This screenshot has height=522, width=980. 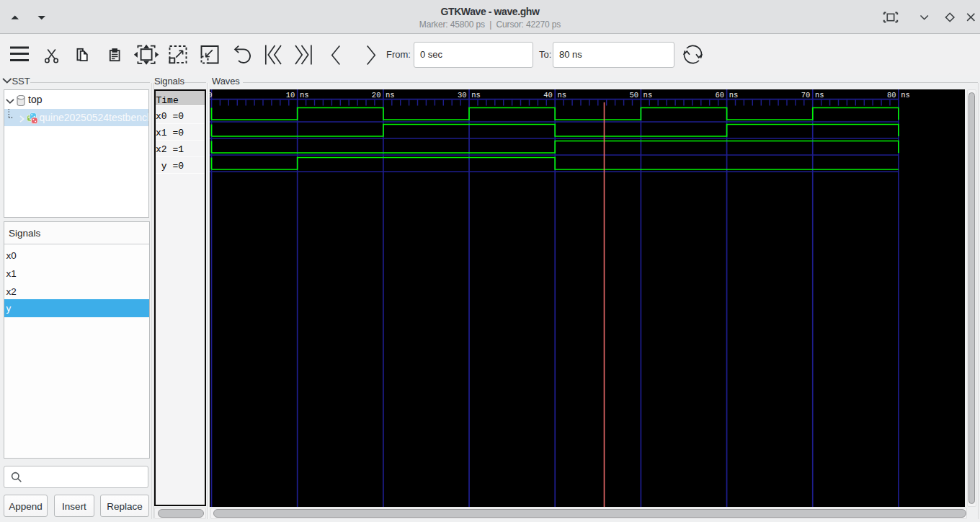 I want to click on svg-text: 30, so click(x=463, y=95).